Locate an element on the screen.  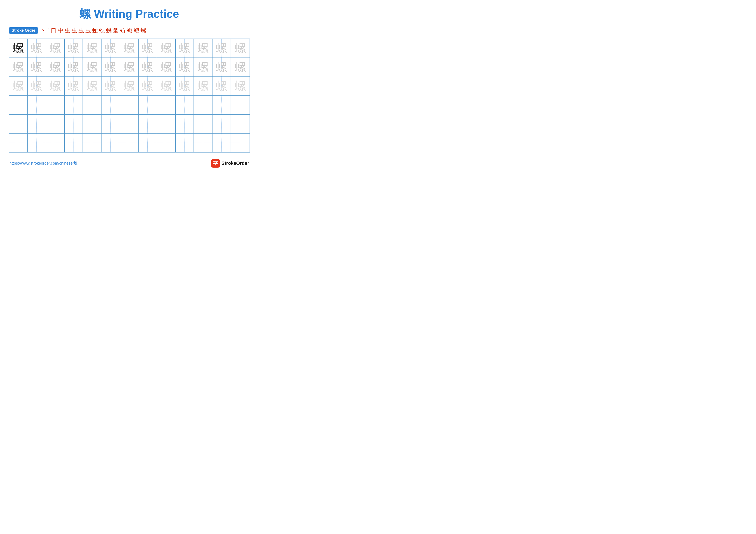
stroke-order-badge: Stroke Order is located at coordinates (24, 30).